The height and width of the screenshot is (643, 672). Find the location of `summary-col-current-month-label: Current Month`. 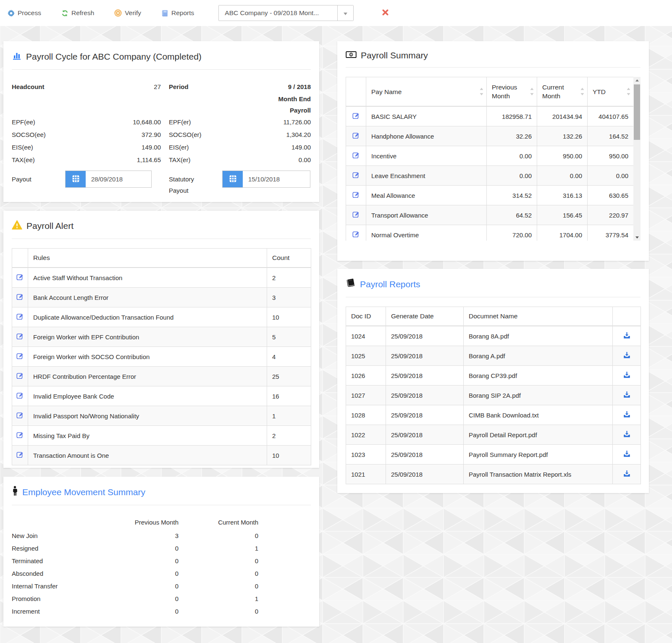

summary-col-current-month-label: Current Month is located at coordinates (559, 92).